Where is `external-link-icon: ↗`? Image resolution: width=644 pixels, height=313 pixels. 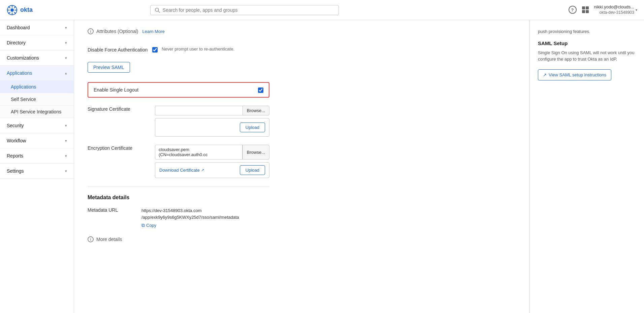
external-link-icon: ↗ is located at coordinates (203, 170).